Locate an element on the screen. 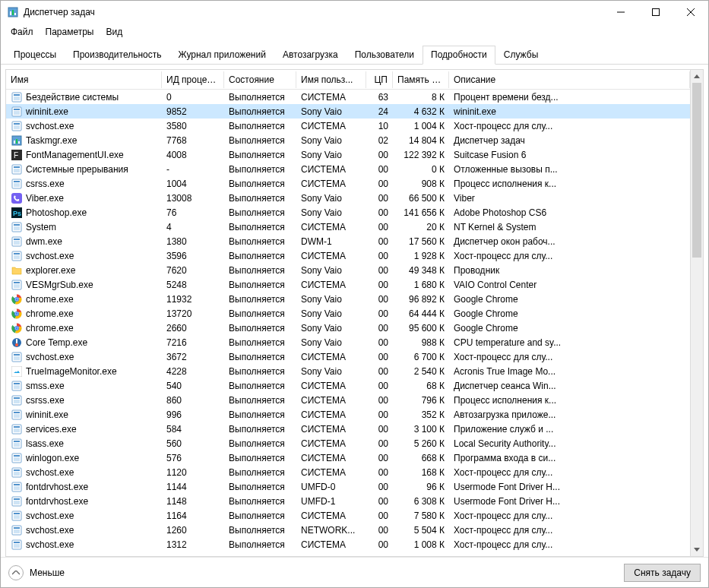 The height and width of the screenshot is (588, 709). minimize-button is located at coordinates (621, 12).